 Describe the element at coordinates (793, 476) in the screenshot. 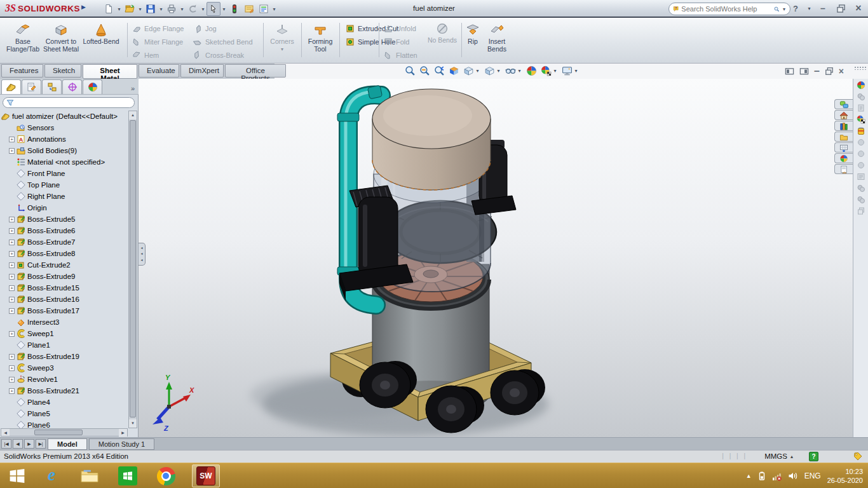

I see `volume-icon` at that location.